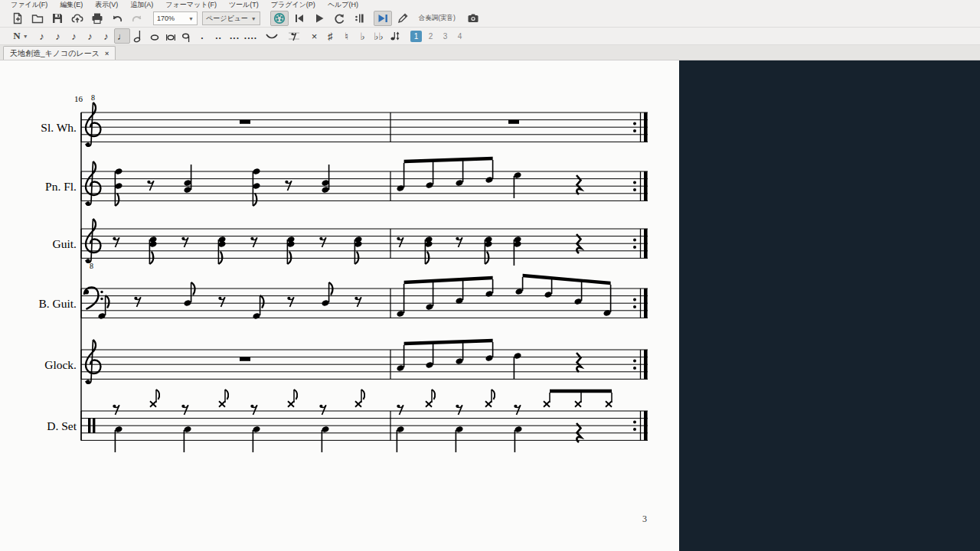 This screenshot has height=551, width=980. I want to click on cloud-upload-icon, so click(77, 18).